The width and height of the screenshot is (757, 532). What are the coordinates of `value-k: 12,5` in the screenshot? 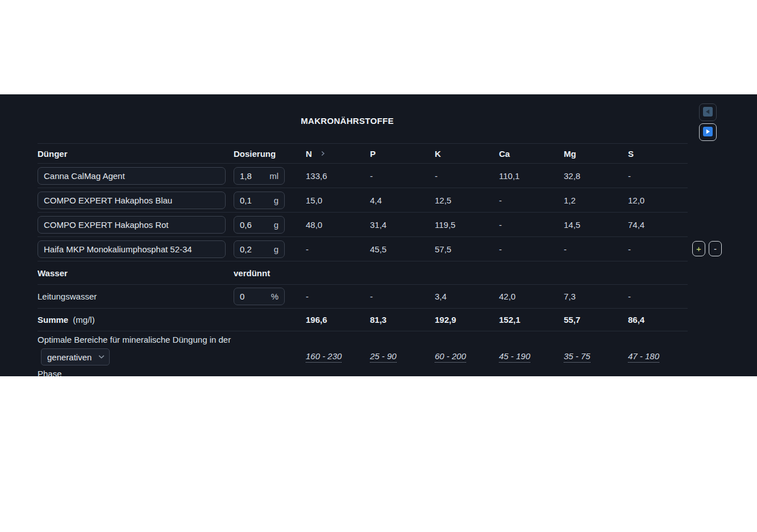 It's located at (467, 200).